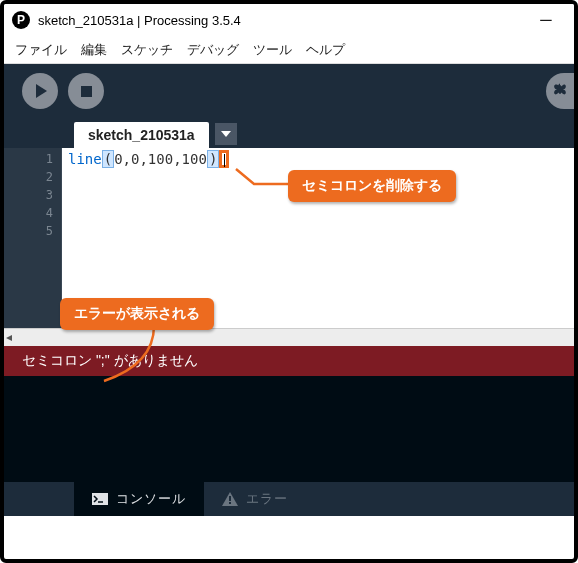  I want to click on tab-errors-label: エラー, so click(267, 499).